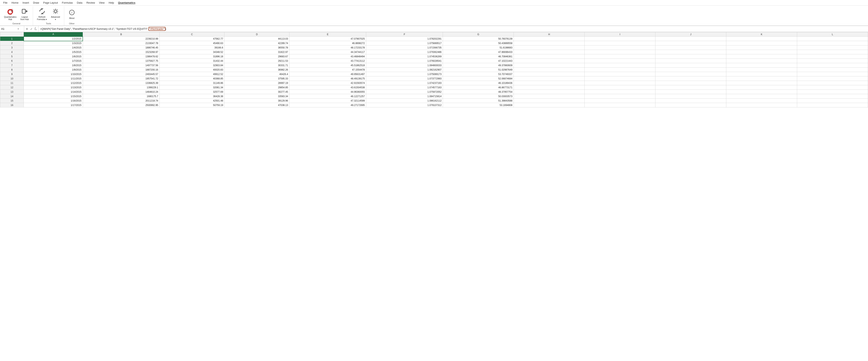 This screenshot has width=868, height=361. I want to click on cell-F12: 1.074577163, so click(404, 88).